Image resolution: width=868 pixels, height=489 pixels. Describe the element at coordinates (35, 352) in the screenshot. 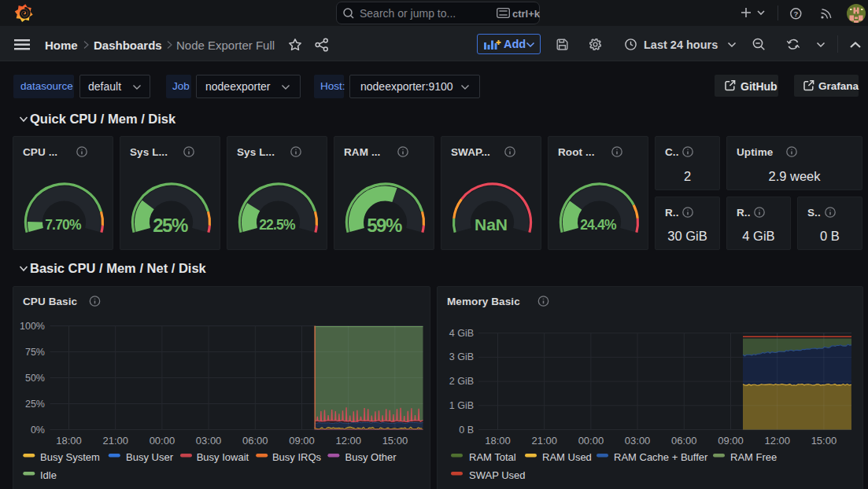

I see `svg-text: 75%` at that location.